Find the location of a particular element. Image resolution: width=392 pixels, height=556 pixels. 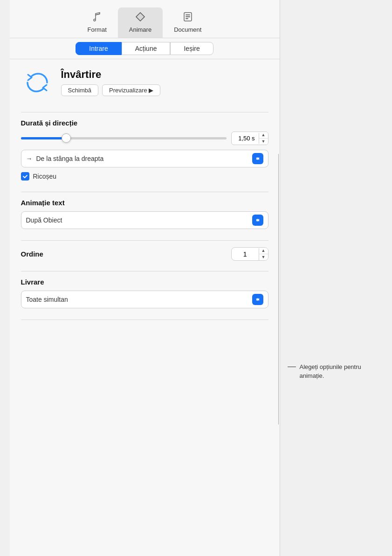

preview-button: Previzualizare ▶ is located at coordinates (131, 90).